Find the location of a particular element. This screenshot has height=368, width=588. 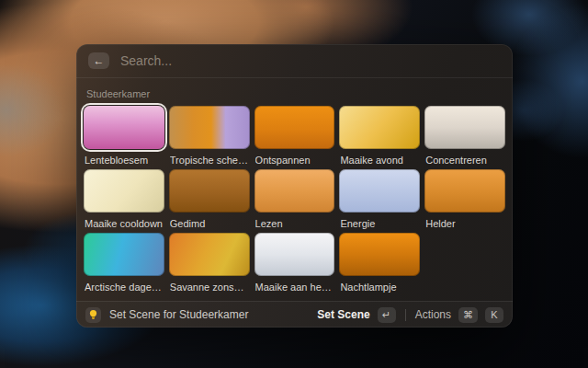

footer-divider is located at coordinates (406, 315).